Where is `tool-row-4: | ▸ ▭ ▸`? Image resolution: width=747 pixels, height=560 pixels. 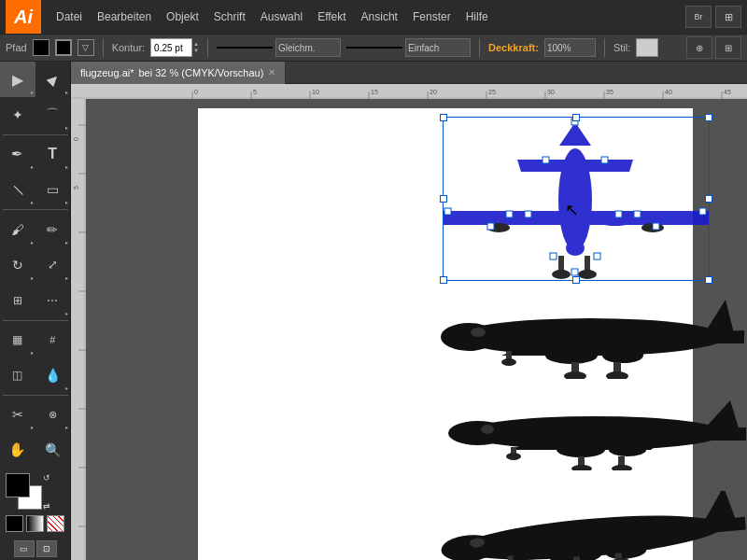 tool-row-4: | ▸ ▭ ▸ is located at coordinates (35, 189).